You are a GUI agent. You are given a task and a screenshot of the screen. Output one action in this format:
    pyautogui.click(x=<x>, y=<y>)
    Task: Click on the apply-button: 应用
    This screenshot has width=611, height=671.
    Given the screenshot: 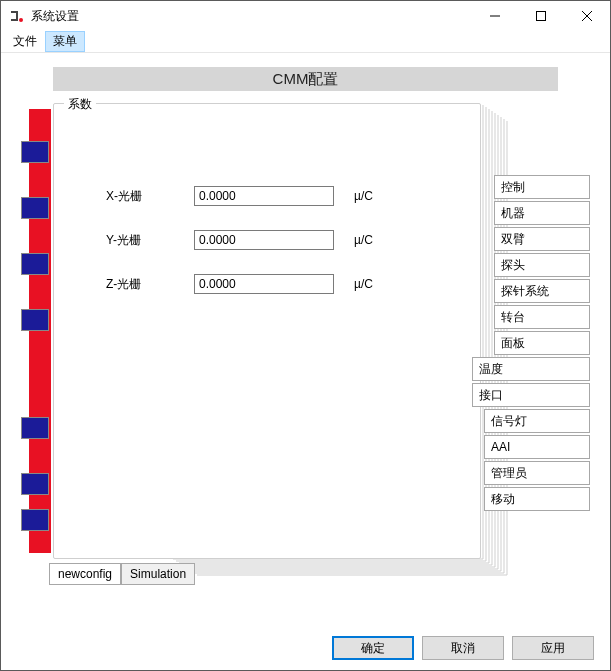 What is the action you would take?
    pyautogui.click(x=553, y=648)
    